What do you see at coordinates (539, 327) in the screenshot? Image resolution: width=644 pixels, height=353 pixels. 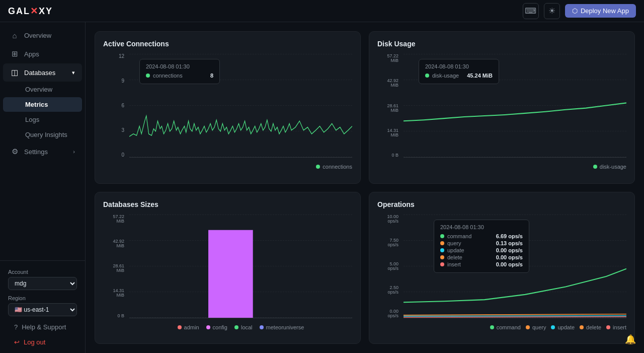 I see `qry-leg-label: query` at bounding box center [539, 327].